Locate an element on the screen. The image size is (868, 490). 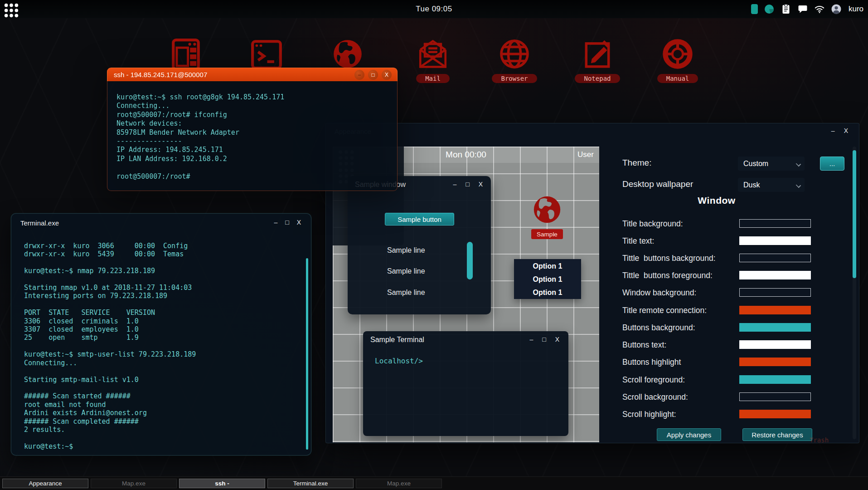
desktop-icon-browser: Browser is located at coordinates (514, 60).